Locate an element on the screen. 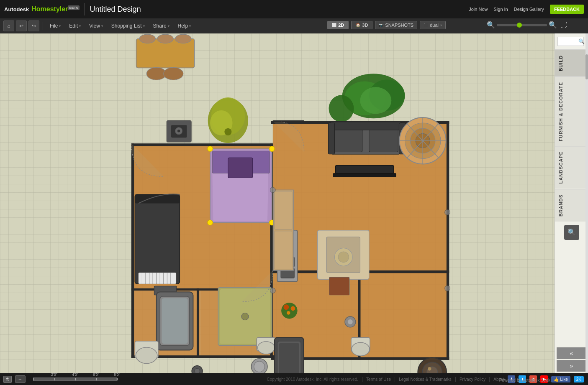  terms-link: Terms of Use is located at coordinates (378, 380).